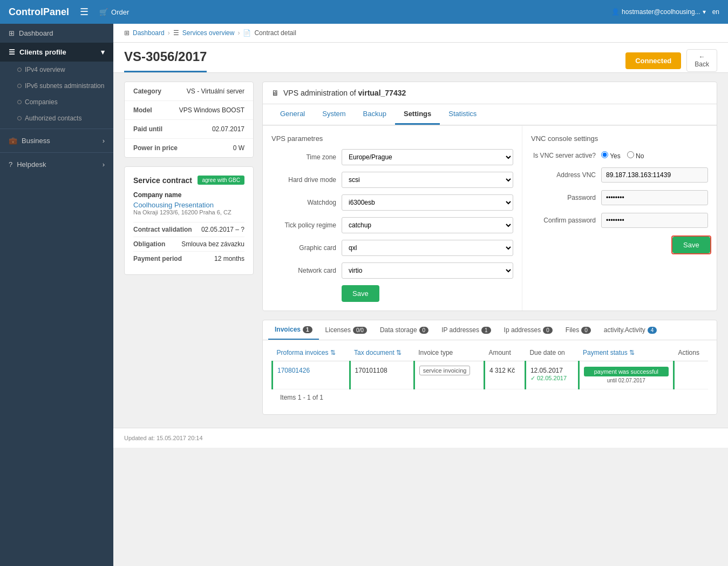  I want to click on form-row-timezone: Time zone Europe/Prague, so click(392, 157).